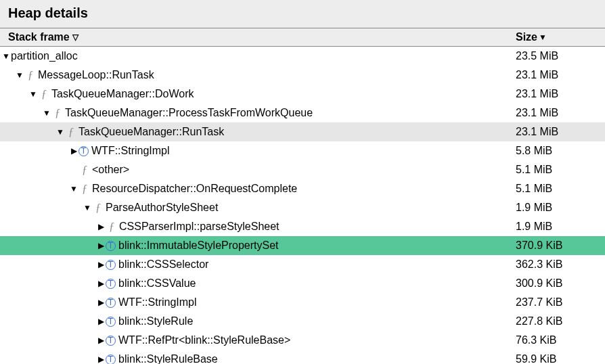 The width and height of the screenshot is (605, 364). I want to click on tree-row: ▶TWTF::RefPtr<blink::StyleRuleBase>76.3 …, so click(302, 340).